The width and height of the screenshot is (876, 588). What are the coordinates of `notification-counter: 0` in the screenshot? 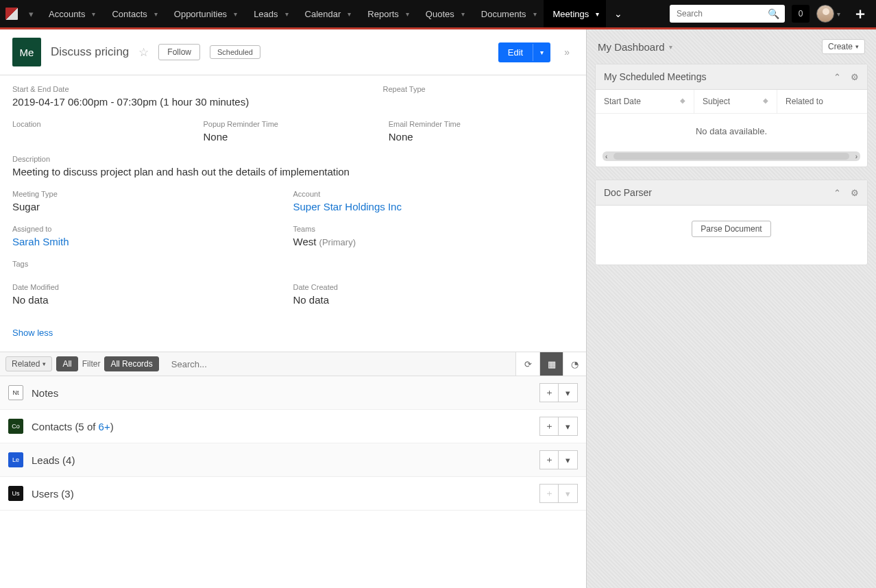 It's located at (801, 14).